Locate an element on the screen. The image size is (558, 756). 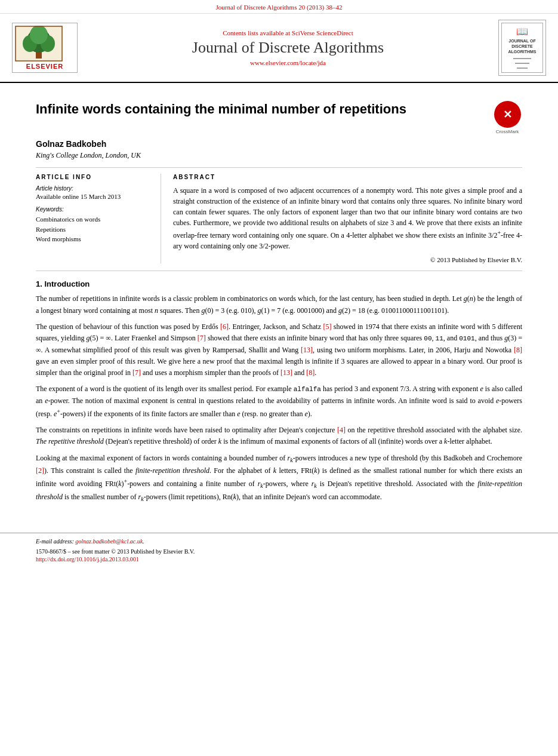
title-row: Infinite words containing the minimal nu… is located at coordinates (279, 118).